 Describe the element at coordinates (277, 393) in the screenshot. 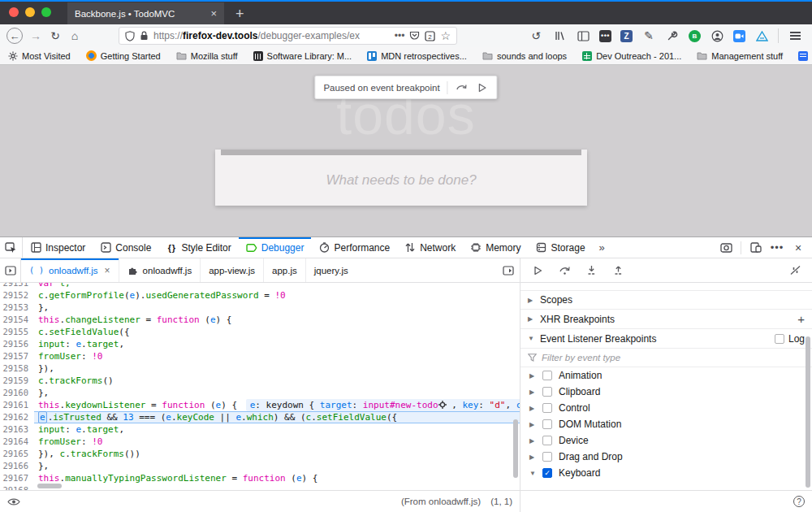

I see `code-text: },` at that location.